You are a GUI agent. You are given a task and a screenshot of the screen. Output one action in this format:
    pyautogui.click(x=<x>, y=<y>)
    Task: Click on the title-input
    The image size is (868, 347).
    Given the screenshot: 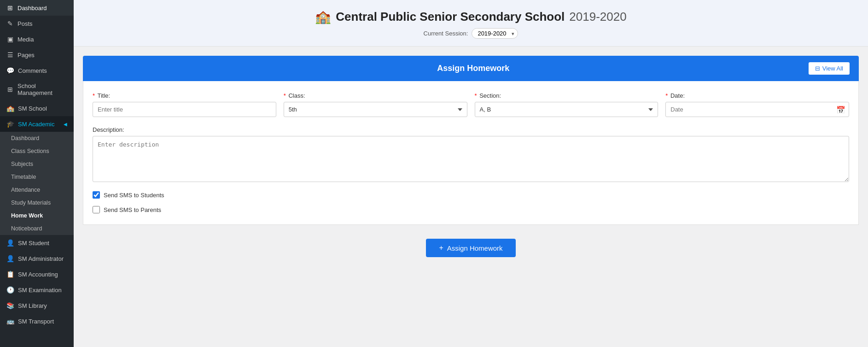 What is the action you would take?
    pyautogui.click(x=184, y=110)
    